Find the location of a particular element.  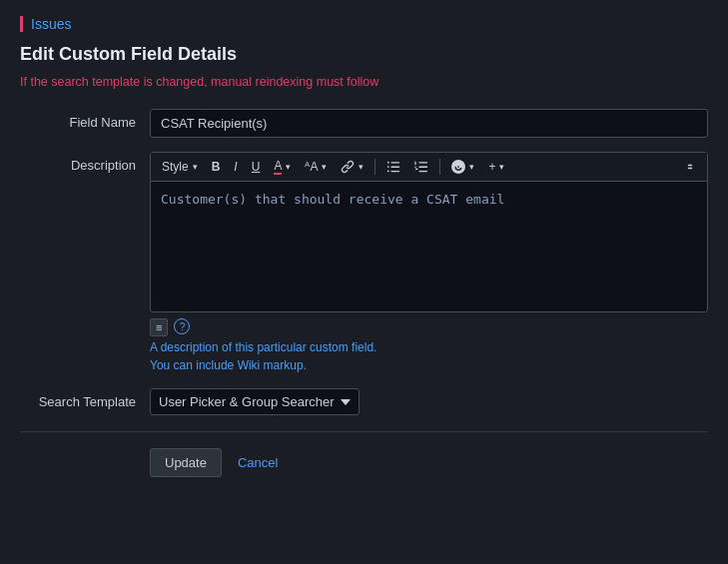

search-template-control: User Picker & Group Searcher User Search… is located at coordinates (429, 401).